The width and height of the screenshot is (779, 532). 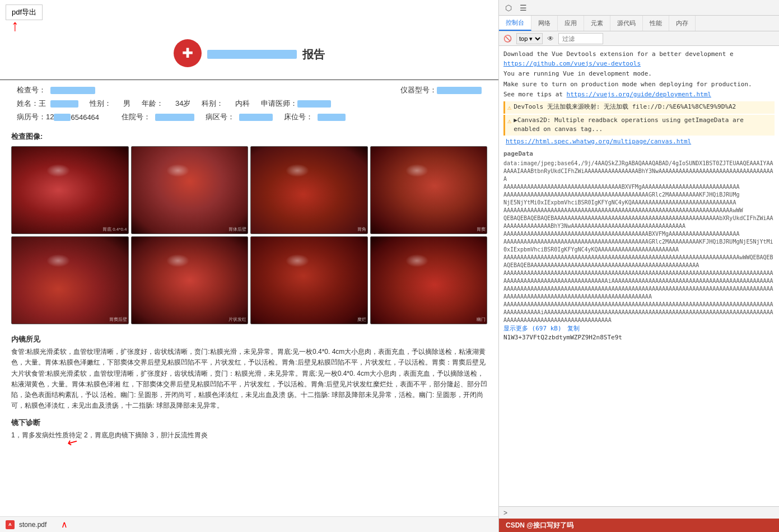 I want to click on warning-icon-2: ⚠, so click(x=510, y=121).